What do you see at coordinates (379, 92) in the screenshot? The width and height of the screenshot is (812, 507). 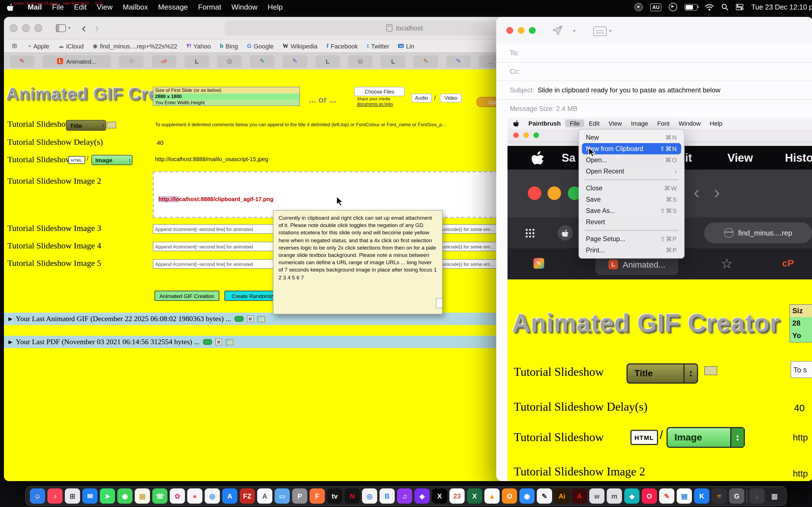 I see `choose-files-button: Choose Files` at bounding box center [379, 92].